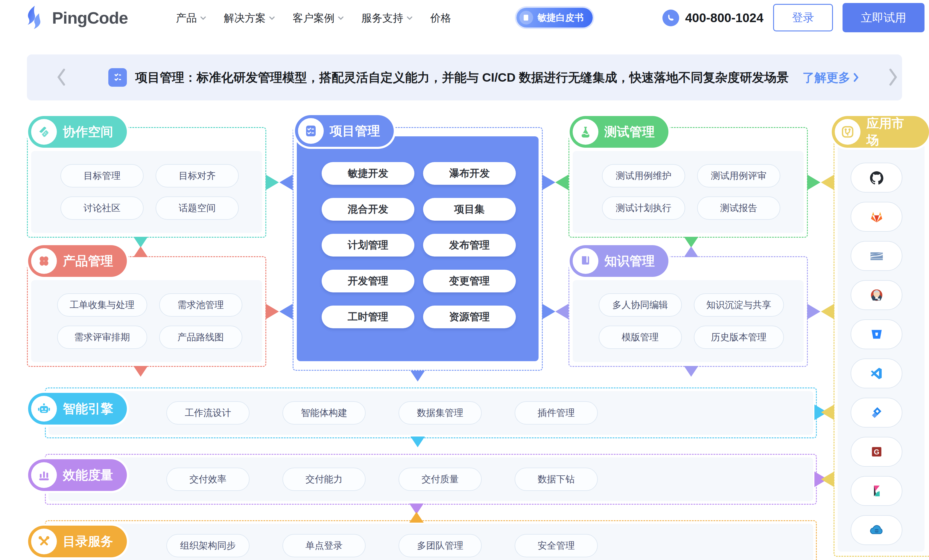  Describe the element at coordinates (876, 373) in the screenshot. I see `app-pill-vscode` at that location.